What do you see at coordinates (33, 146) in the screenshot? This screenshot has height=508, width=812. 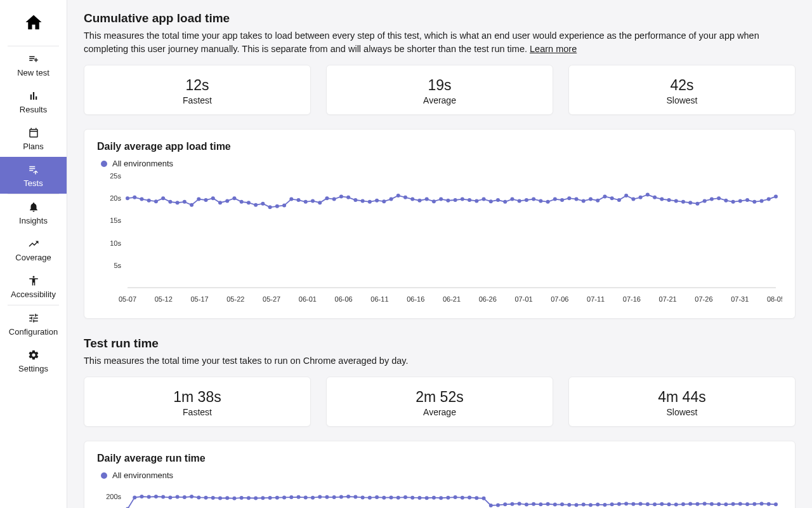 I see `sidebar-item-label: Plans` at bounding box center [33, 146].